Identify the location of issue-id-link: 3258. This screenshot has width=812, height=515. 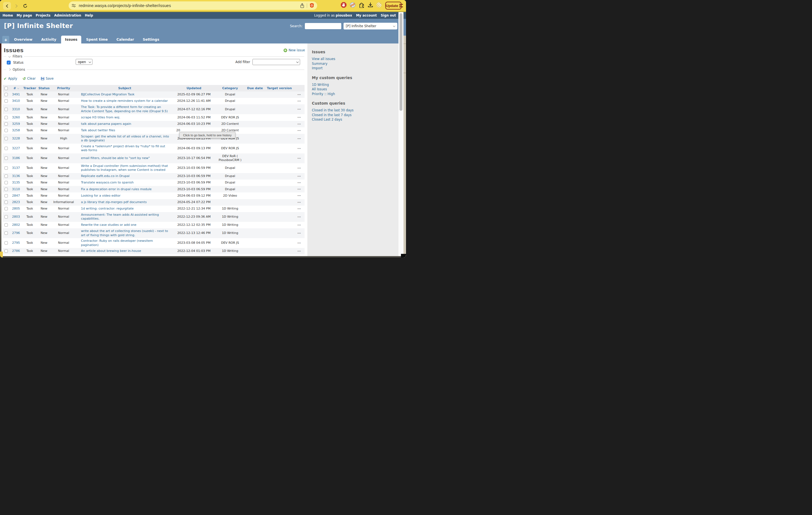
(16, 130).